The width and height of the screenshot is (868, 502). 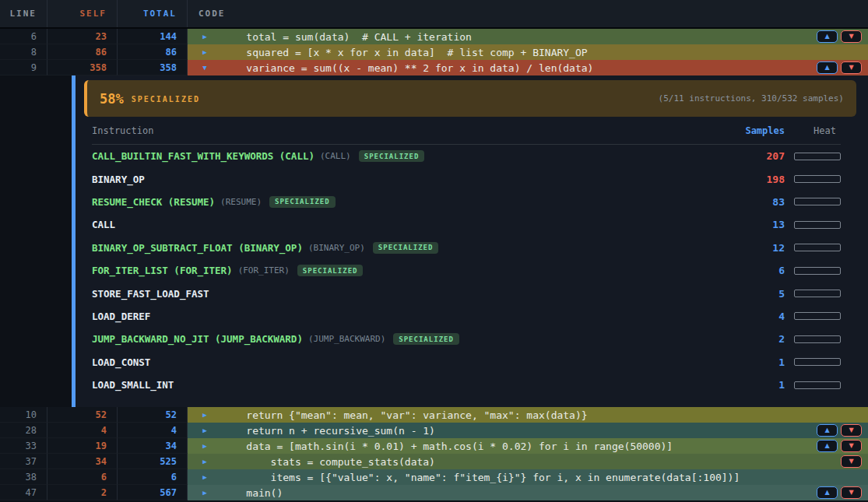 I want to click on instruction-name: CALL_BUILTIN_FAST_WITH_KEYWORDS (CALL), so click(x=203, y=156).